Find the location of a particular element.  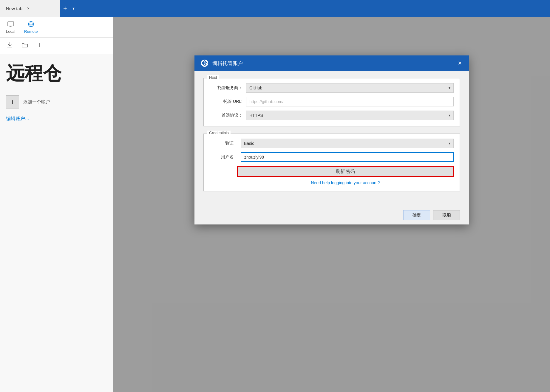

active-tab: New tab × is located at coordinates (30, 8).